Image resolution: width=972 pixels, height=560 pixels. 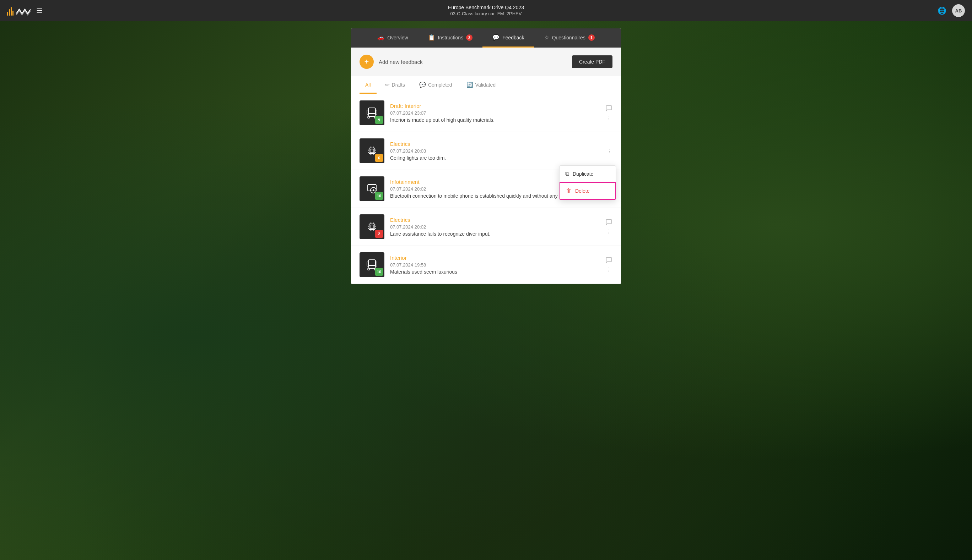 I want to click on feedback-item: 6 Electrics 07.07.2024 20:03 Ceiling lig…, so click(x=486, y=151).